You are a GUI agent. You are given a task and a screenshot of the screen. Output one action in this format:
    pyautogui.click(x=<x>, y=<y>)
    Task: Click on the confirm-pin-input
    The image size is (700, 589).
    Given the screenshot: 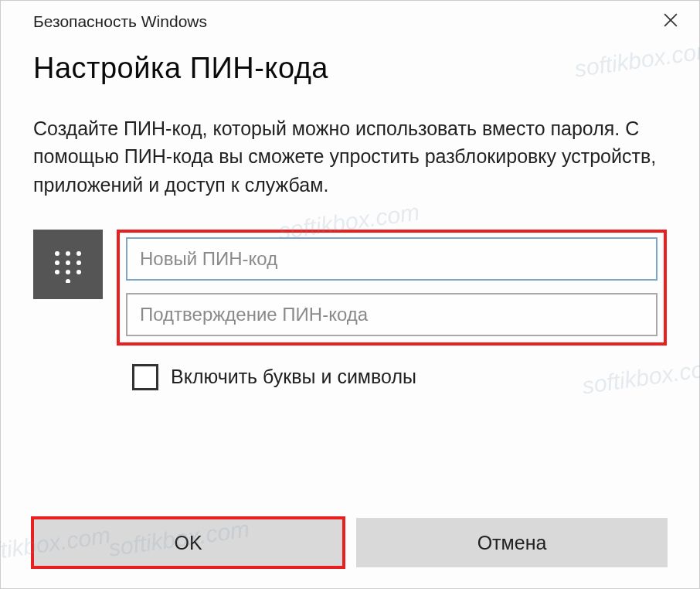 What is the action you would take?
    pyautogui.click(x=392, y=315)
    